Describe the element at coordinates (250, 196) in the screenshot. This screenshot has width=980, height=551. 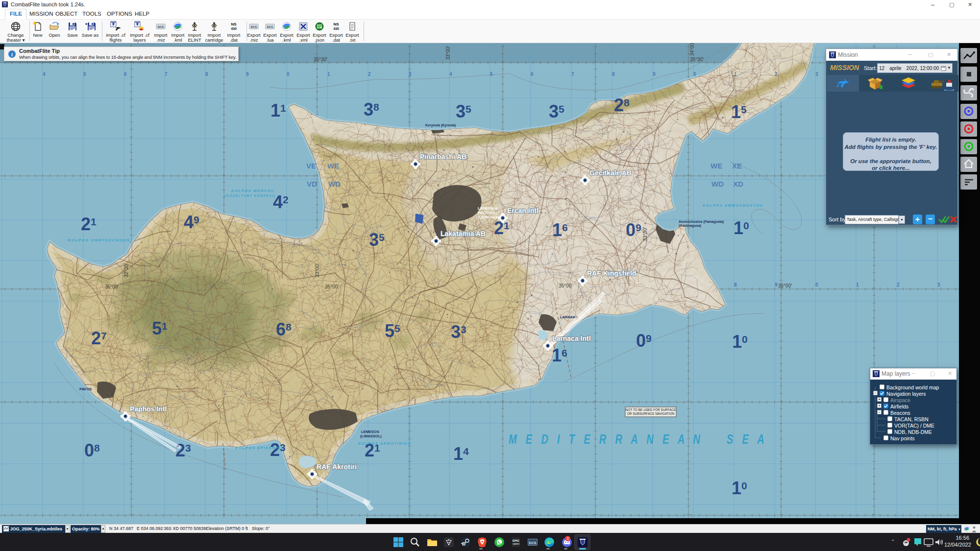
I see `svg-text: (GÜZELYURT KÖRFEZI)` at that location.